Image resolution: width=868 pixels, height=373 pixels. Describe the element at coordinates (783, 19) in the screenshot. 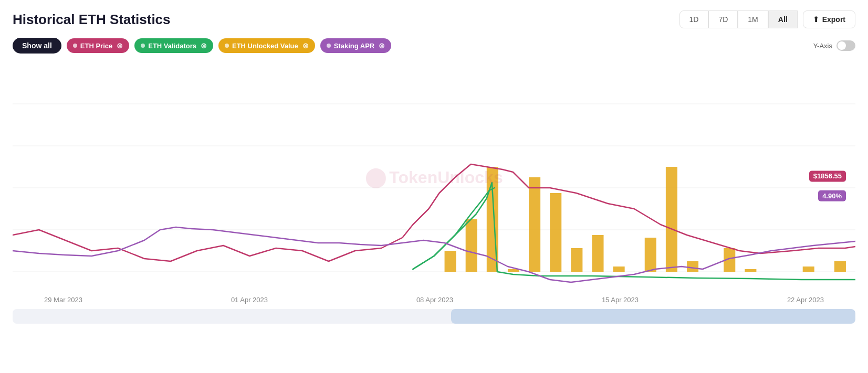

I see `time-btn-all: All` at that location.